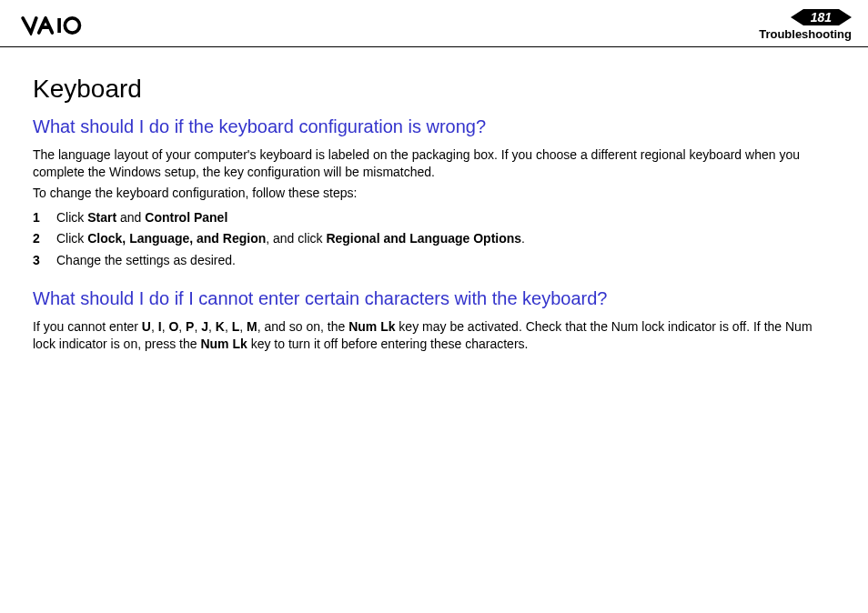  I want to click on prev-page-arrow, so click(797, 17).